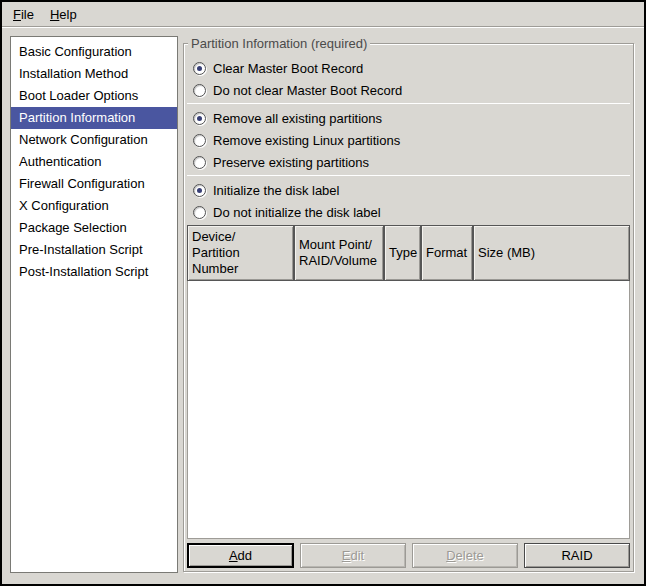  I want to click on radio-initialize-disk-label-label: Initialize the disk label, so click(276, 190).